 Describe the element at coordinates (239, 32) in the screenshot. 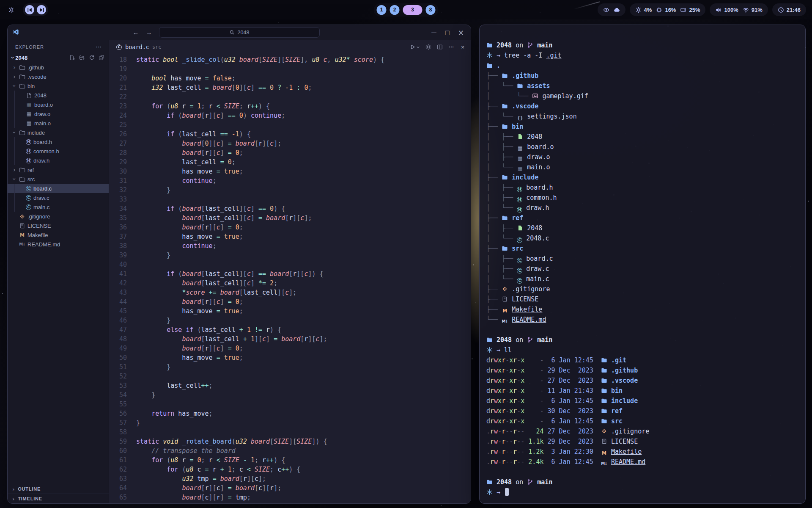

I see `command-center-search: 2048` at that location.